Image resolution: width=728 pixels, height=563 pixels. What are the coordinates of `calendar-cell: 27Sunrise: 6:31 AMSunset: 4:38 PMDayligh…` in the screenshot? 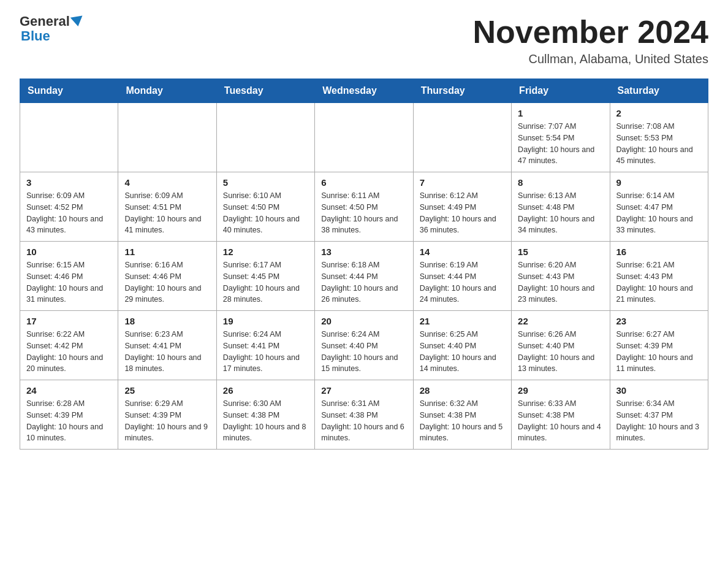 It's located at (364, 415).